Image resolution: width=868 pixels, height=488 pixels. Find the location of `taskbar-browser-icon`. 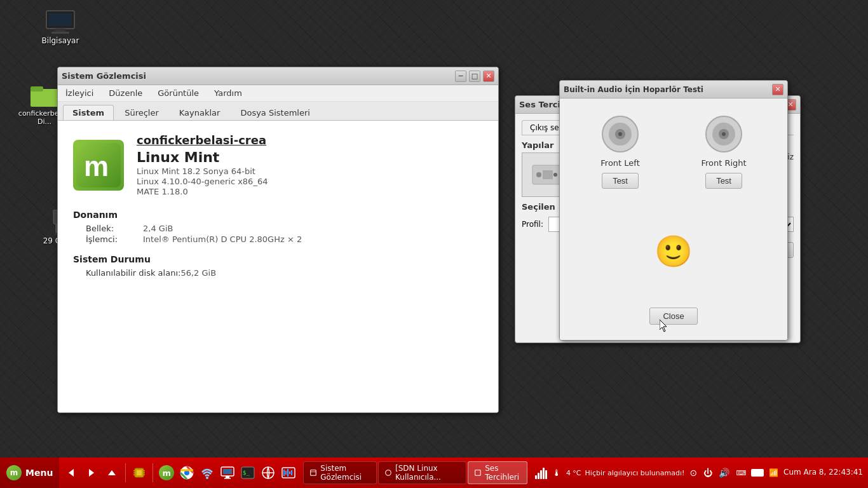

taskbar-browser-icon is located at coordinates (268, 473).